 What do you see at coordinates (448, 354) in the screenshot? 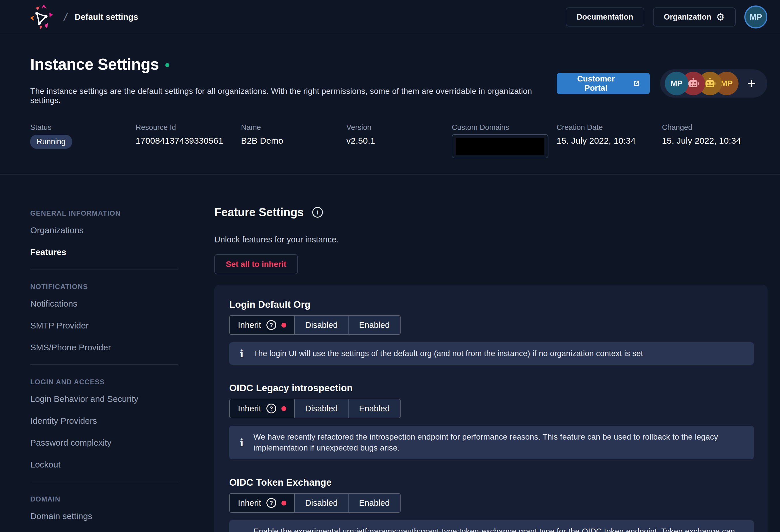
I see `feature-info-text: The login UI will use the settings of th…` at bounding box center [448, 354].